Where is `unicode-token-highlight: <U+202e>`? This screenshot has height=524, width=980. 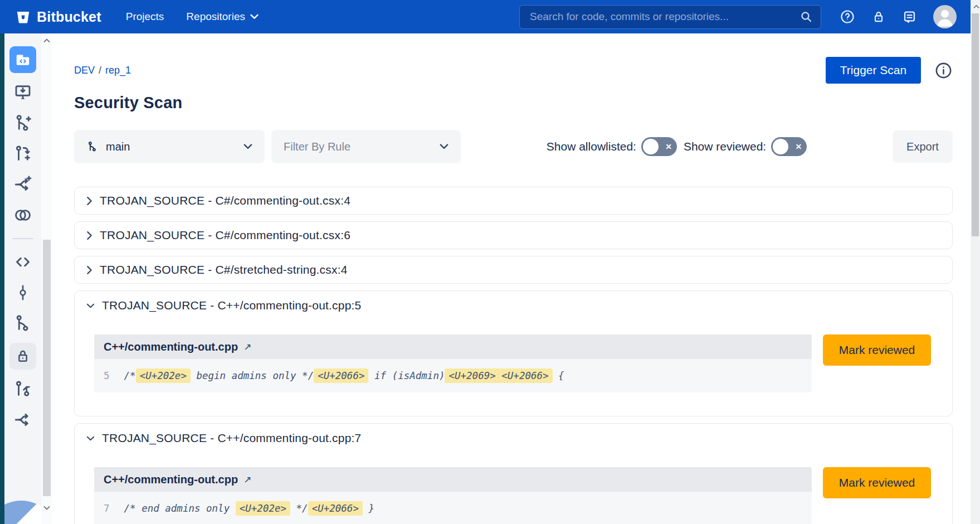 unicode-token-highlight: <U+202e> is located at coordinates (263, 508).